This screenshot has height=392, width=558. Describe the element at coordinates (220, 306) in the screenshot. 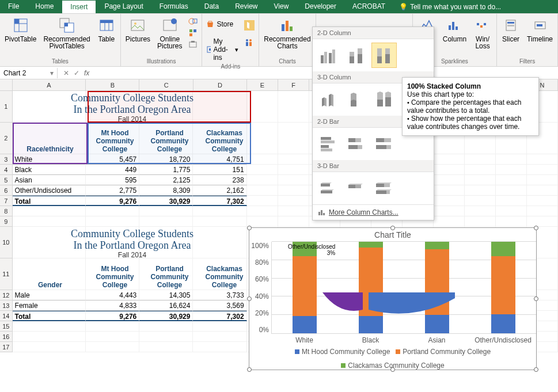

I see `cell: 3,569` at that location.